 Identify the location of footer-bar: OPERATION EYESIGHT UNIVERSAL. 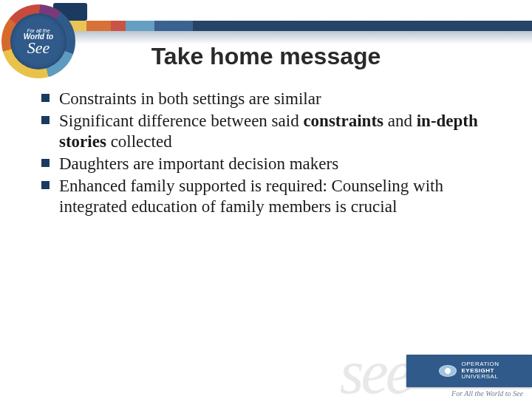
(469, 371).